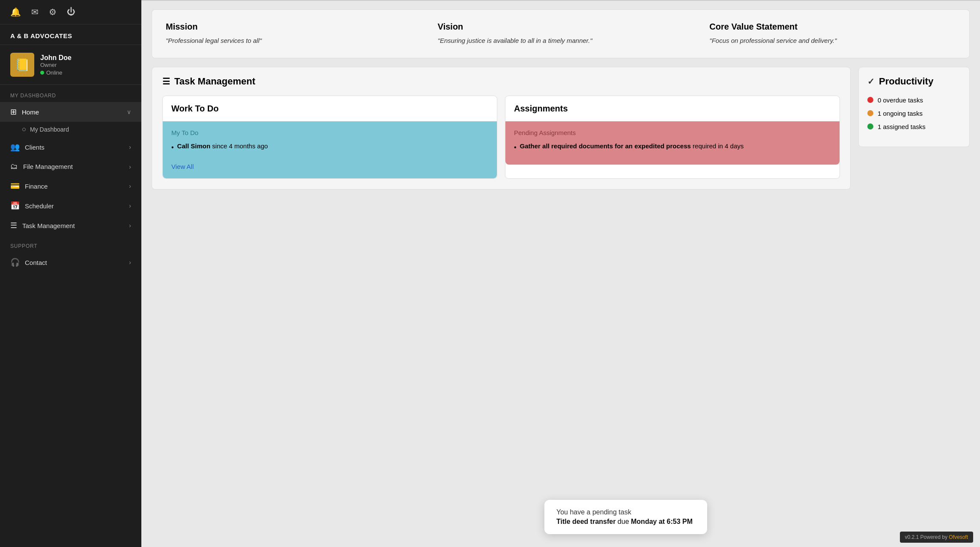  Describe the element at coordinates (223, 147) in the screenshot. I see `task-text: Call Simon since 4 months ago` at that location.